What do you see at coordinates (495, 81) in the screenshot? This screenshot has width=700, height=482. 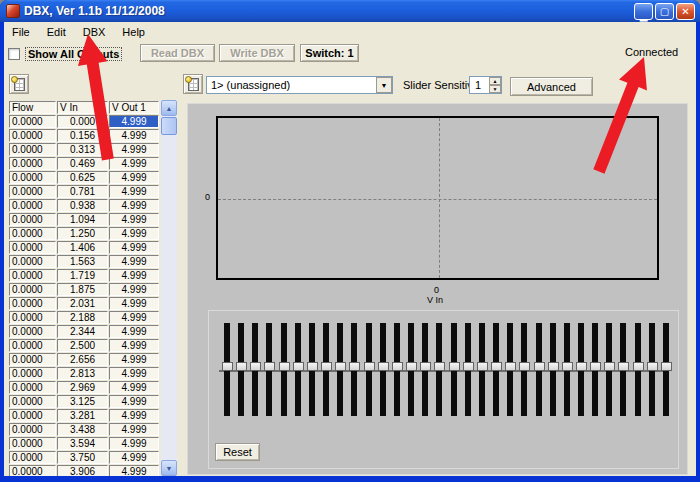 I see `spin-up-icon: ▲` at bounding box center [495, 81].